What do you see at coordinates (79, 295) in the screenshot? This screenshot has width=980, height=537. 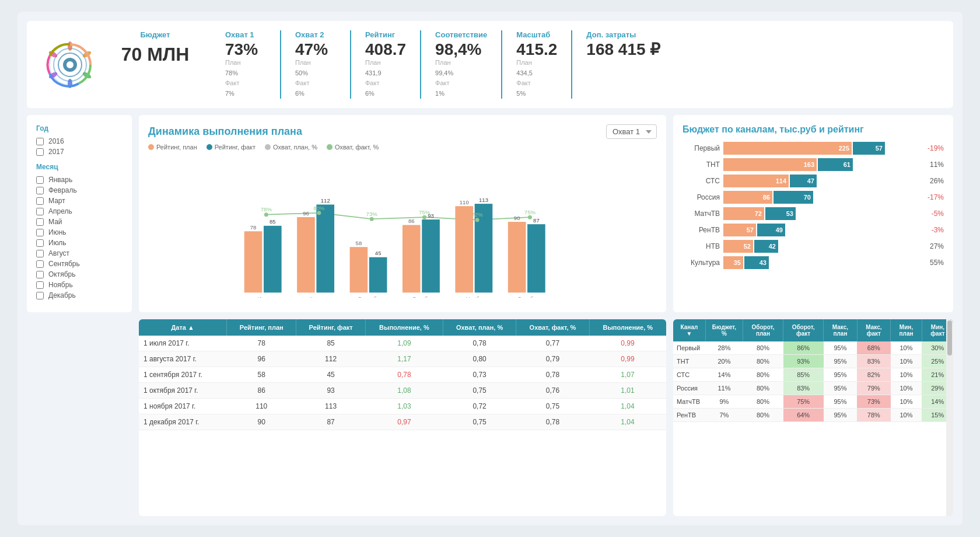 I see `month-item-Декабрь: Декабрь` at bounding box center [79, 295].